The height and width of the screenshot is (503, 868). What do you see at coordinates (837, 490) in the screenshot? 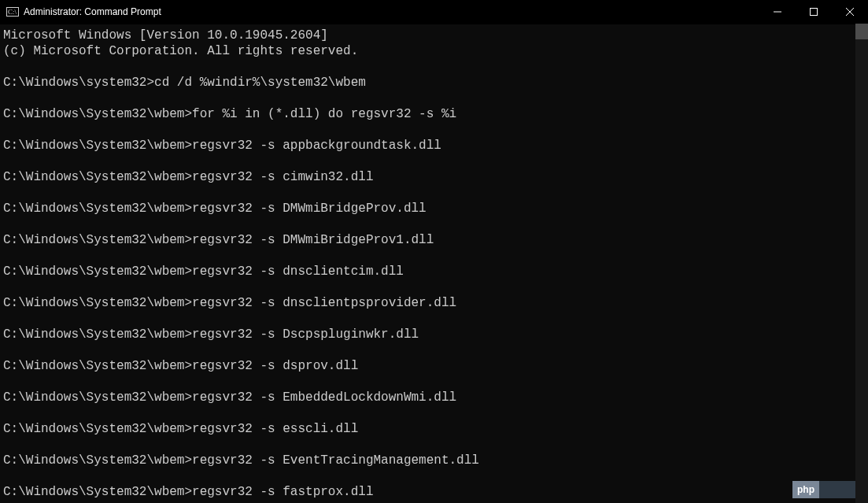
I see `watermark-right` at bounding box center [837, 490].